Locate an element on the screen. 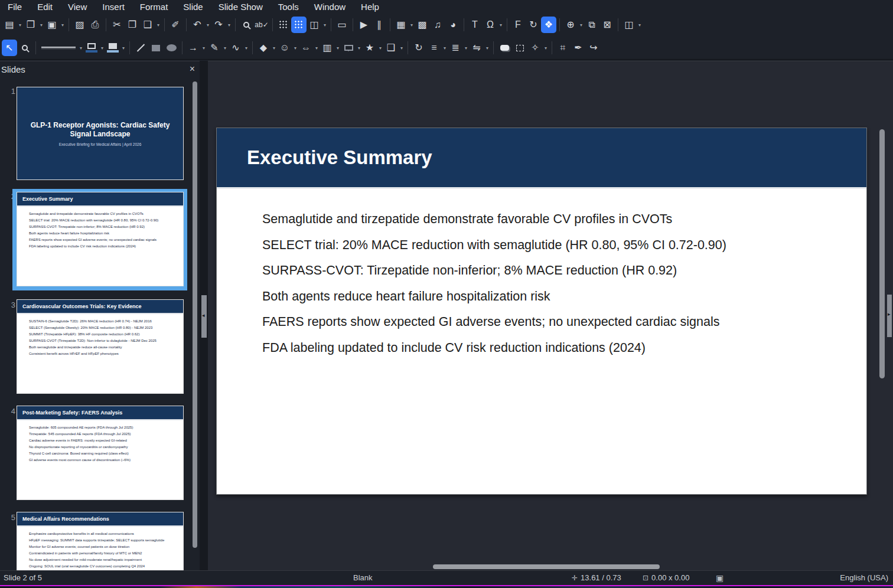 This screenshot has height=588, width=893. flowchart-shapes-dropdown: ▾ is located at coordinates (338, 48).